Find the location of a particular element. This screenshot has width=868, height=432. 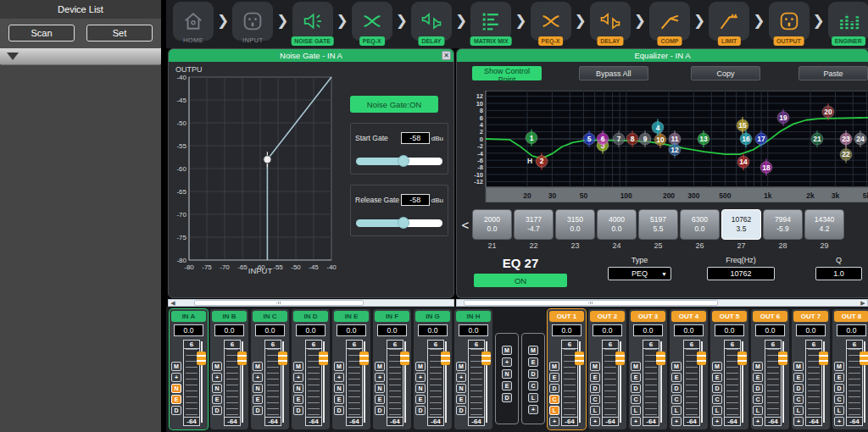

channel-header: IN C is located at coordinates (270, 317).